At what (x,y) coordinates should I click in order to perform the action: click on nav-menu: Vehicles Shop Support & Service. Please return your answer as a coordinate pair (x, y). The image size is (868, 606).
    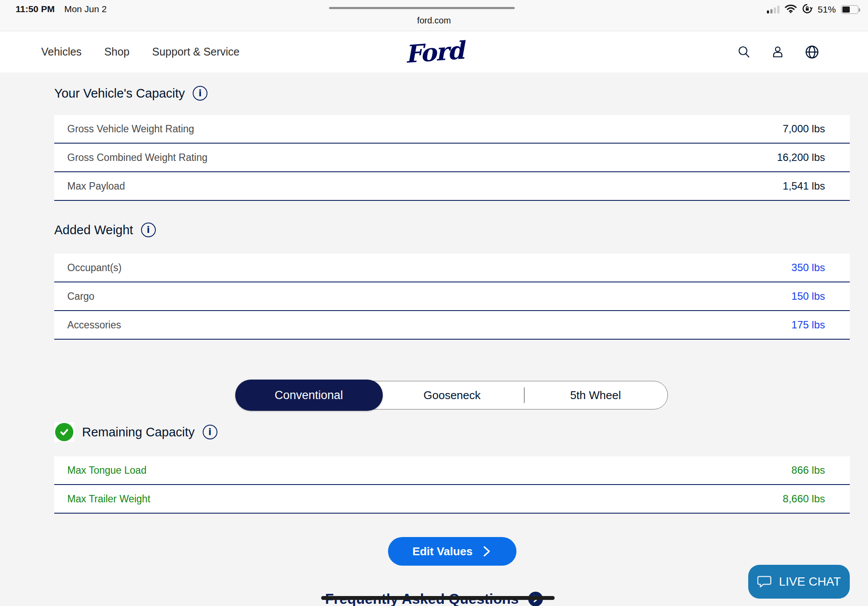
    Looking at the image, I should click on (141, 52).